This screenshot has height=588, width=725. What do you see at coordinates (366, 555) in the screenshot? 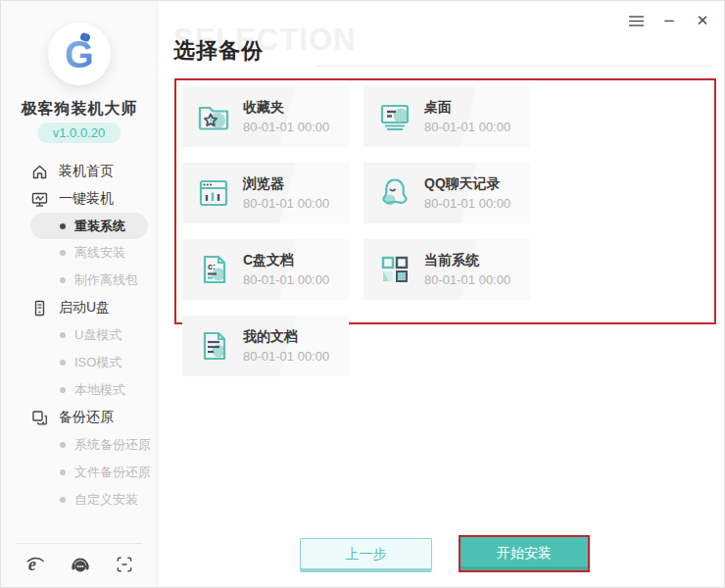
I see `previous-step-button: 上一步` at bounding box center [366, 555].